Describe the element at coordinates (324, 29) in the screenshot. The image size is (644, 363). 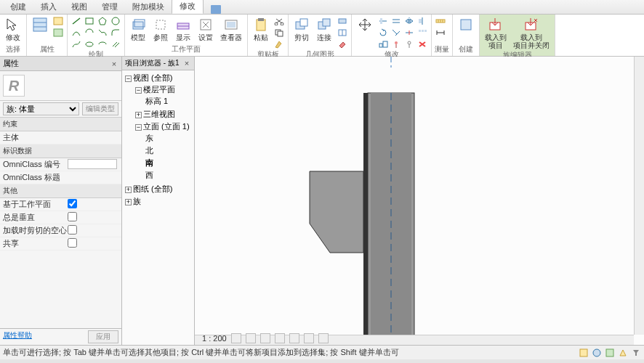
I see `geom-join-button: 连接` at that location.